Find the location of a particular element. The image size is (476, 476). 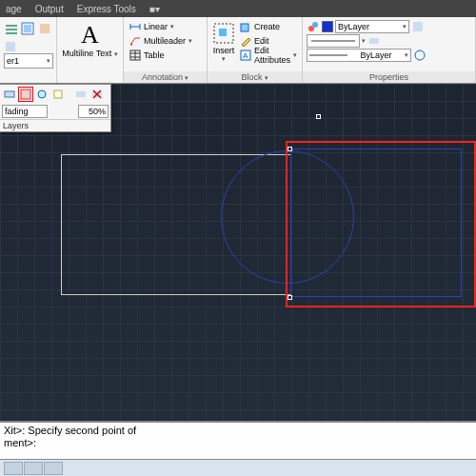

multileader-label: Multileader is located at coordinates (165, 41).